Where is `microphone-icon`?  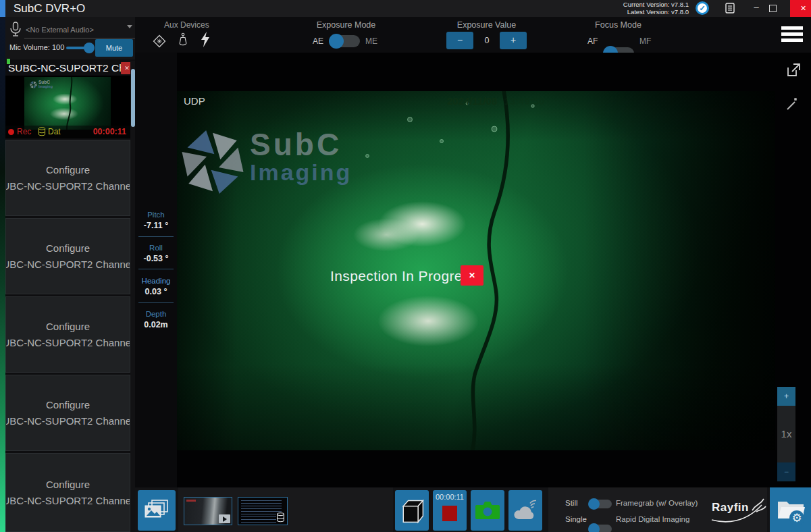 microphone-icon is located at coordinates (16, 30).